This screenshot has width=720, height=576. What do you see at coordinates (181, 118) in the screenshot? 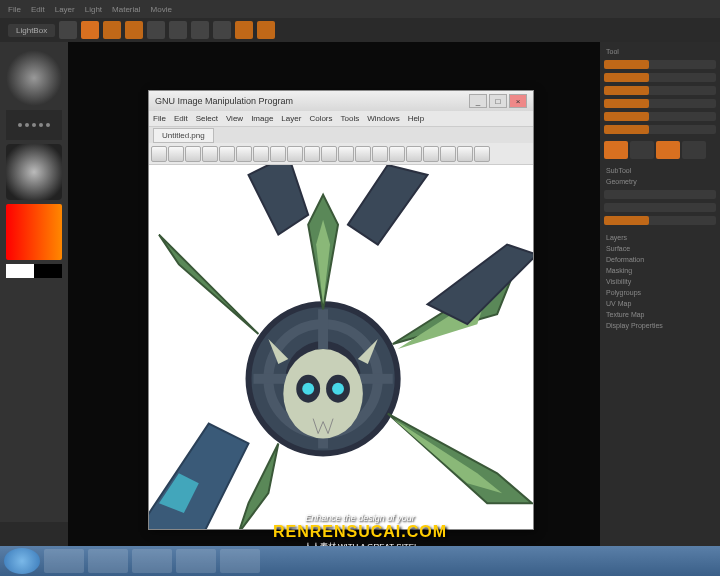
I see `gimp-menu-edit: Edit` at bounding box center [181, 118].